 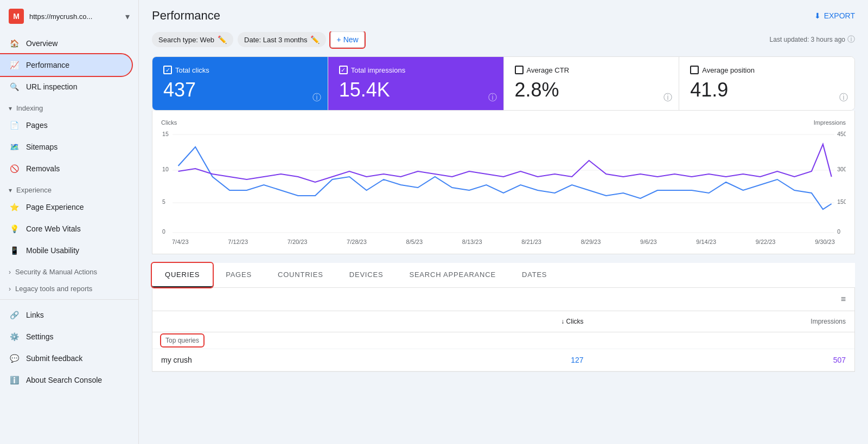 What do you see at coordinates (493, 322) in the screenshot?
I see `col-header-clicks: ↓ Clicks` at bounding box center [493, 322].